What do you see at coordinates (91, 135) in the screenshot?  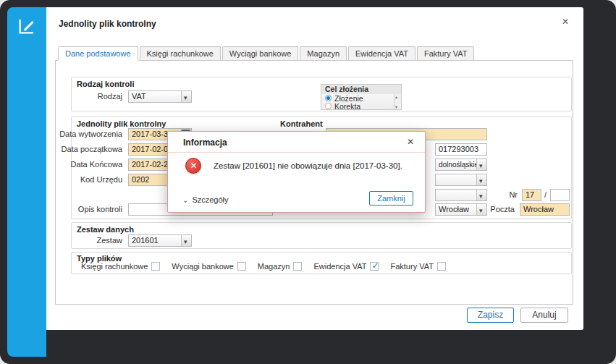 I see `data-wytworzenia-label: Data wytworzenia` at bounding box center [91, 135].